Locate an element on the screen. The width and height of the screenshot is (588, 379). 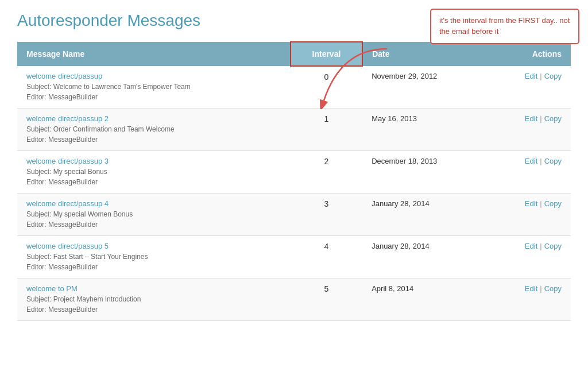
message-name-link: welcome direct/passup is located at coordinates (64, 76).